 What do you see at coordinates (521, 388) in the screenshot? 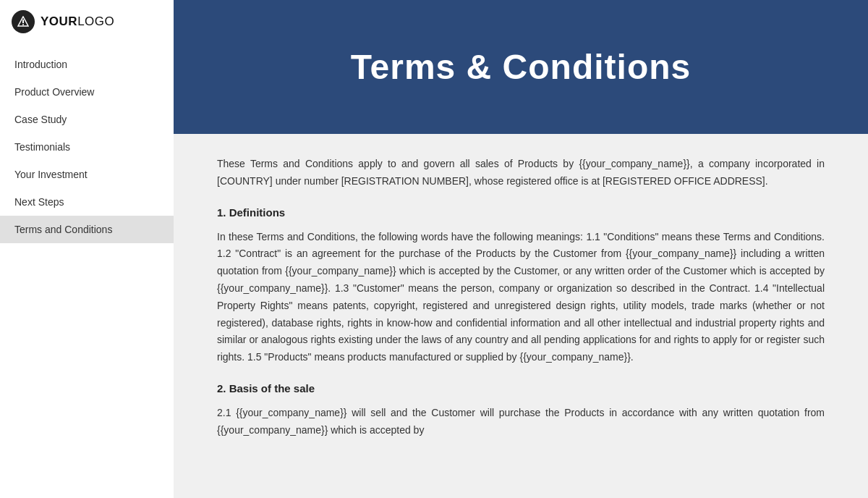
I see `section2-heading: 2. Basis of the sale` at bounding box center [521, 388].